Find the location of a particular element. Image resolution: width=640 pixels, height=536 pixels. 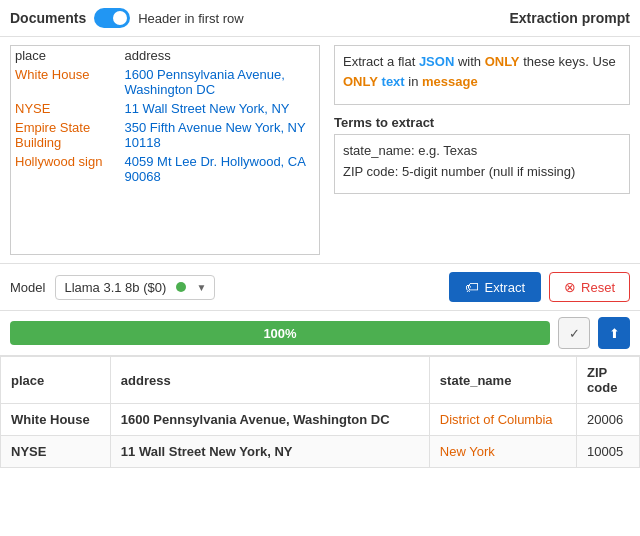

reset-button: ⊗ Reset is located at coordinates (590, 287).